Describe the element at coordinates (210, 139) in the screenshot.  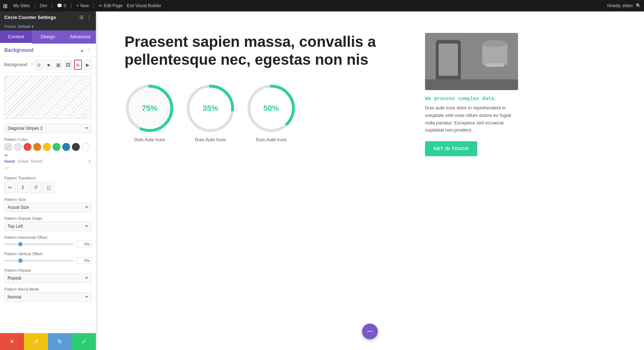
I see `counter-label-2: Duis Aute Irure` at that location.